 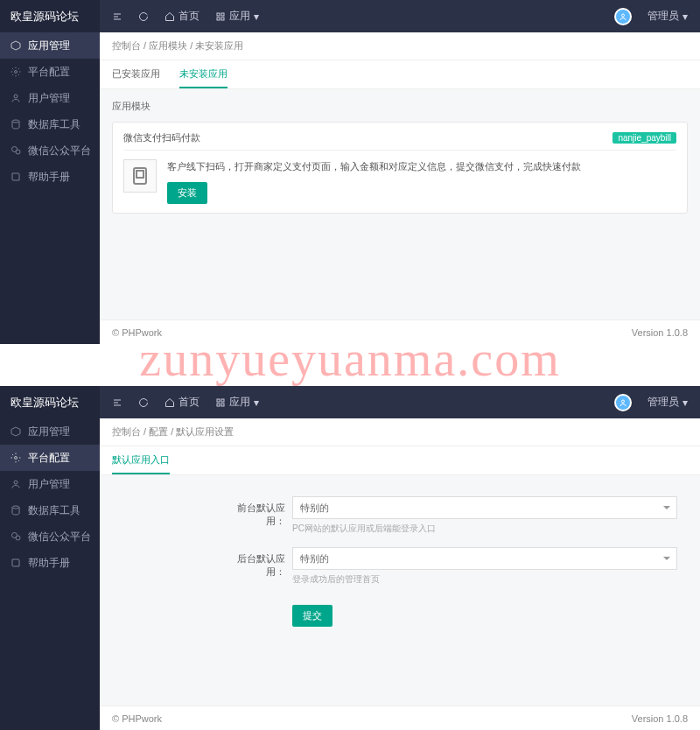 What do you see at coordinates (485, 558) in the screenshot?
I see `back-default-select: 特别的` at bounding box center [485, 558].